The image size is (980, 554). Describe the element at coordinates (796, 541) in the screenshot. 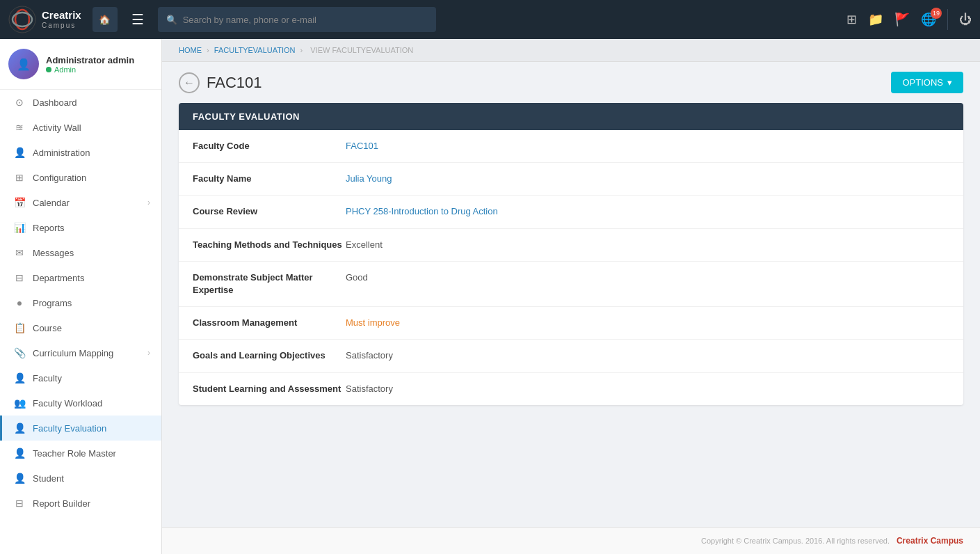

I see `copyright-text: Copyright © Creatrix Campus. 2016. All r…` at that location.